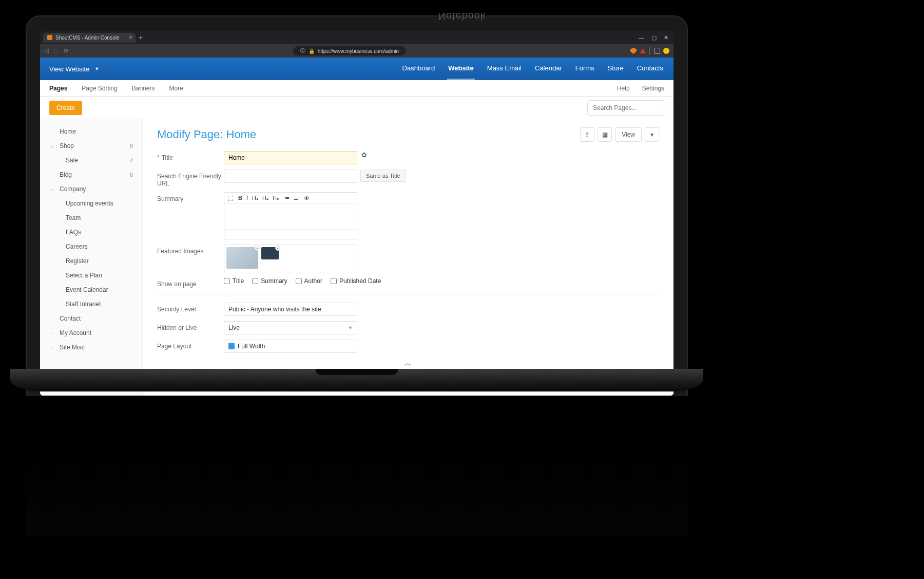  Describe the element at coordinates (100, 88) in the screenshot. I see `subtab-page-sorting: Page Sorting` at that location.